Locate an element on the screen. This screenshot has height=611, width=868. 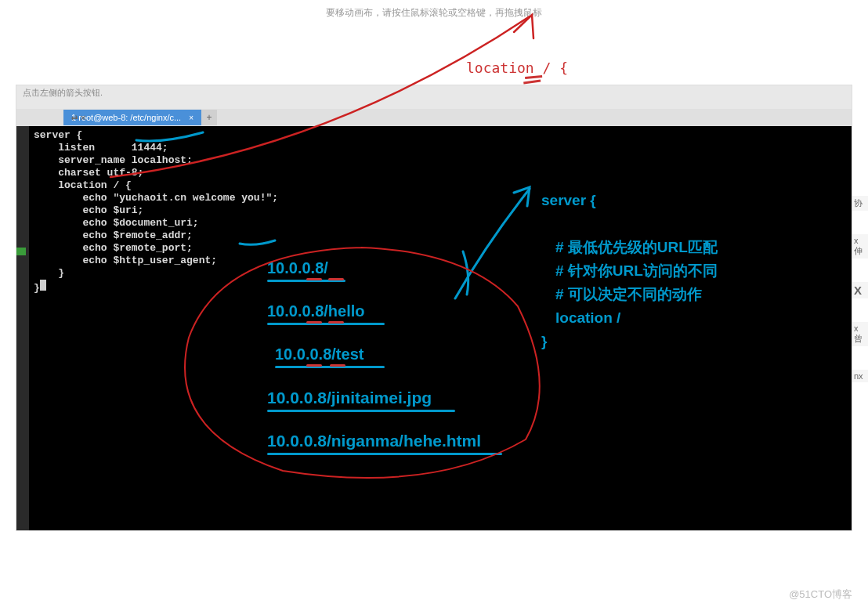
server-close: } is located at coordinates (630, 342).